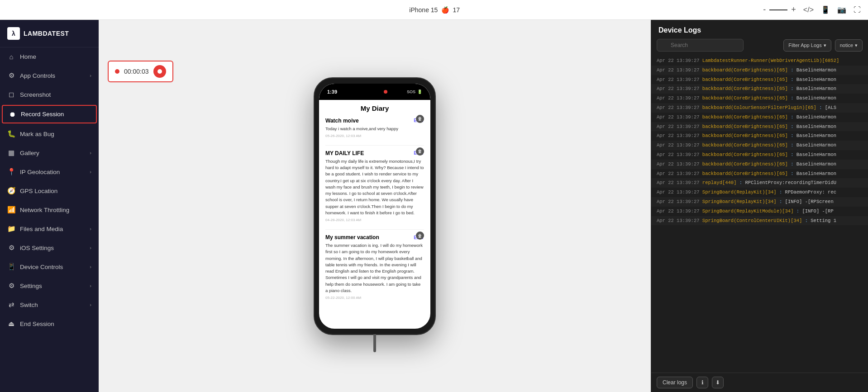 This screenshot has width=868, height=392. I want to click on phone-cable, so click(375, 343).